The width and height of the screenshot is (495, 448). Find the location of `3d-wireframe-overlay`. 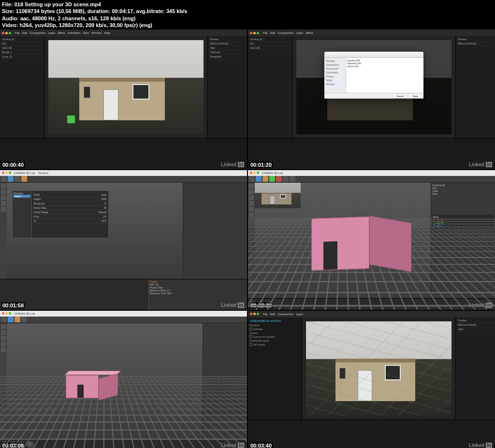

3d-wireframe-overlay is located at coordinates (379, 368).